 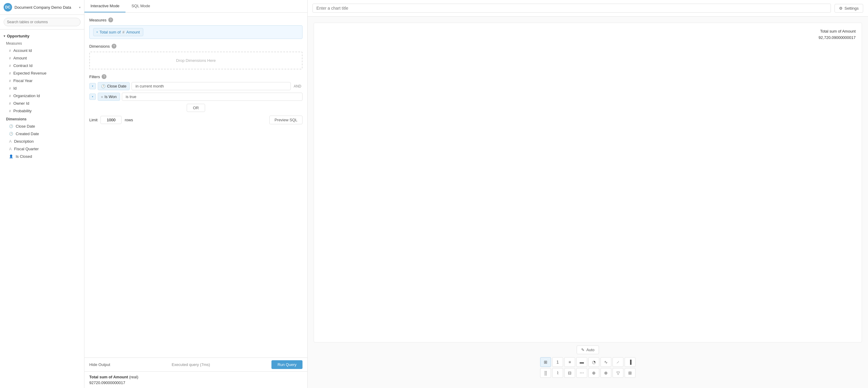 What do you see at coordinates (588, 373) in the screenshot?
I see `chart-icons-row-2: ⣿⌇⊟⋯⊕⊗▽⊞` at bounding box center [588, 373].